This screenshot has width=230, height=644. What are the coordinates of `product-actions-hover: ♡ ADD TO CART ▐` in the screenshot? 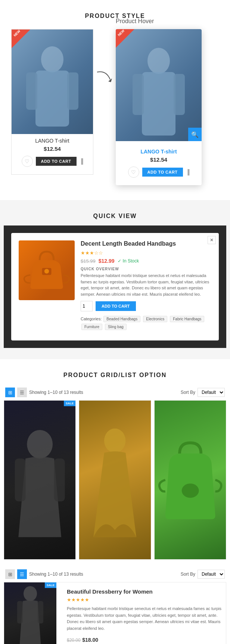 It's located at (159, 174).